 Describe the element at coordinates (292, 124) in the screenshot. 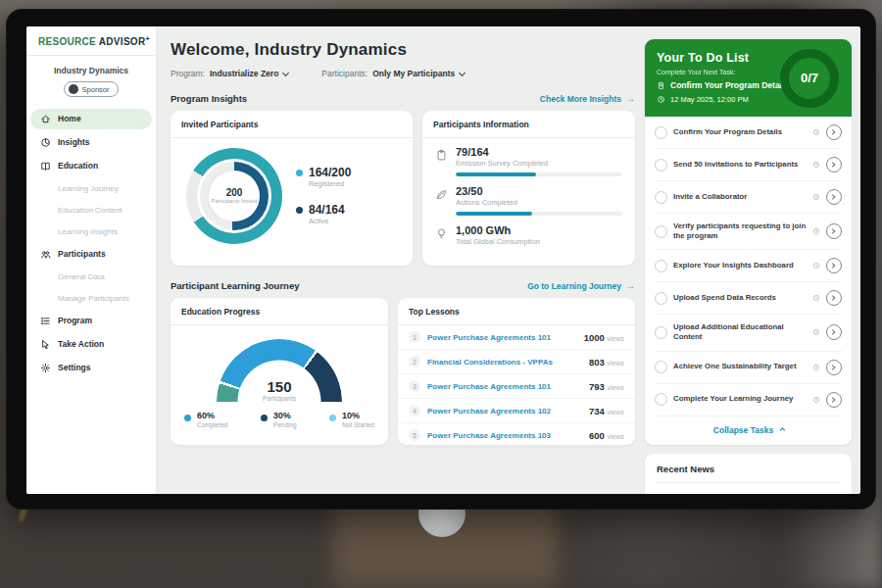

I see `invited-participants-title: Invited Participants` at that location.